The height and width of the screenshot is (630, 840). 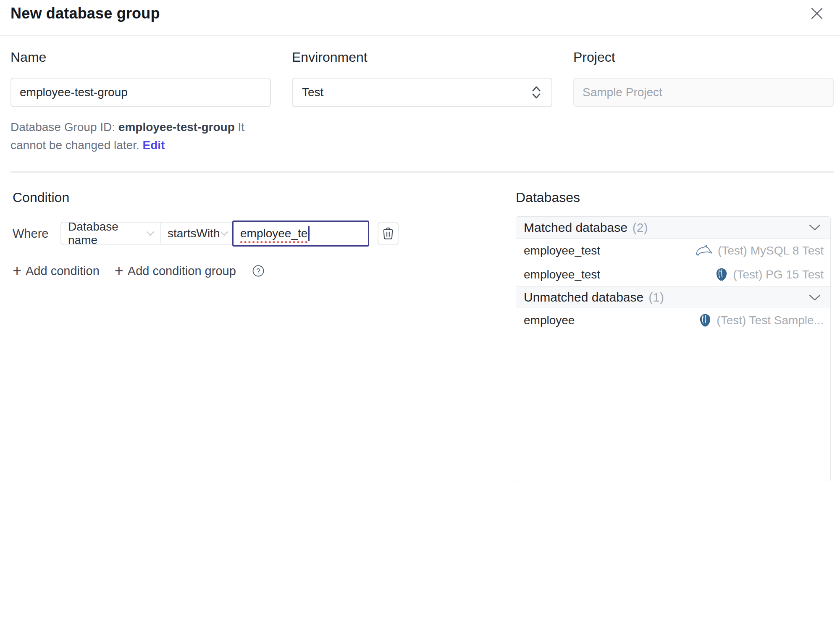 I want to click on project-input, so click(x=704, y=92).